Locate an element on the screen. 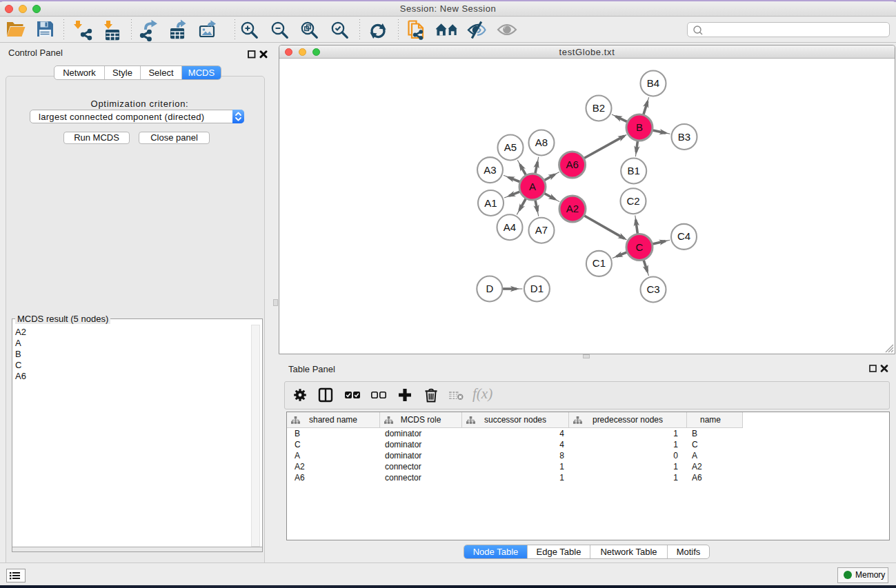 This screenshot has width=896, height=588. svg-text: A4 is located at coordinates (510, 227).